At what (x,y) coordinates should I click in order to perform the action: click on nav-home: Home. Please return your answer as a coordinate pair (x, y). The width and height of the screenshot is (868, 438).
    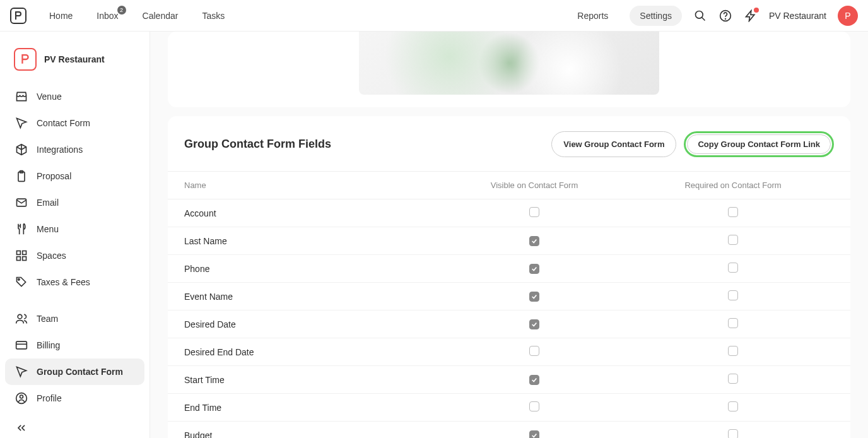
    Looking at the image, I should click on (61, 16).